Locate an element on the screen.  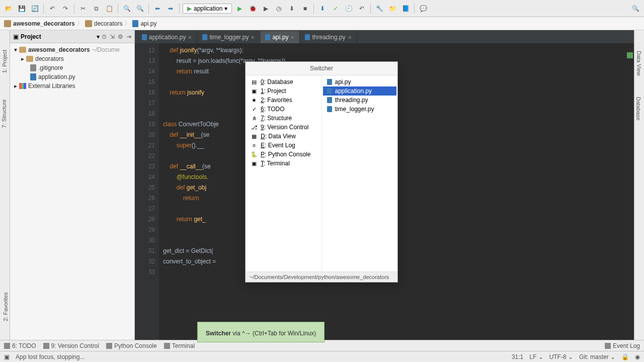
switcher-title: Switcher is located at coordinates (321, 68).